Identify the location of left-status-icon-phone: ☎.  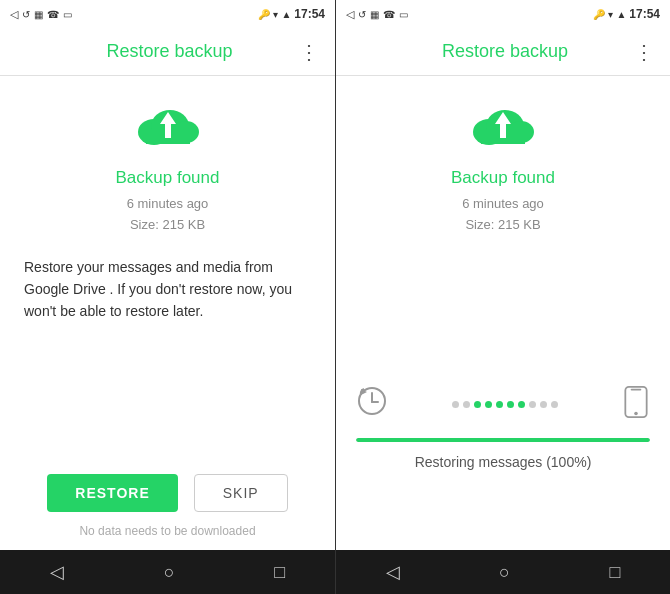
(53, 14).